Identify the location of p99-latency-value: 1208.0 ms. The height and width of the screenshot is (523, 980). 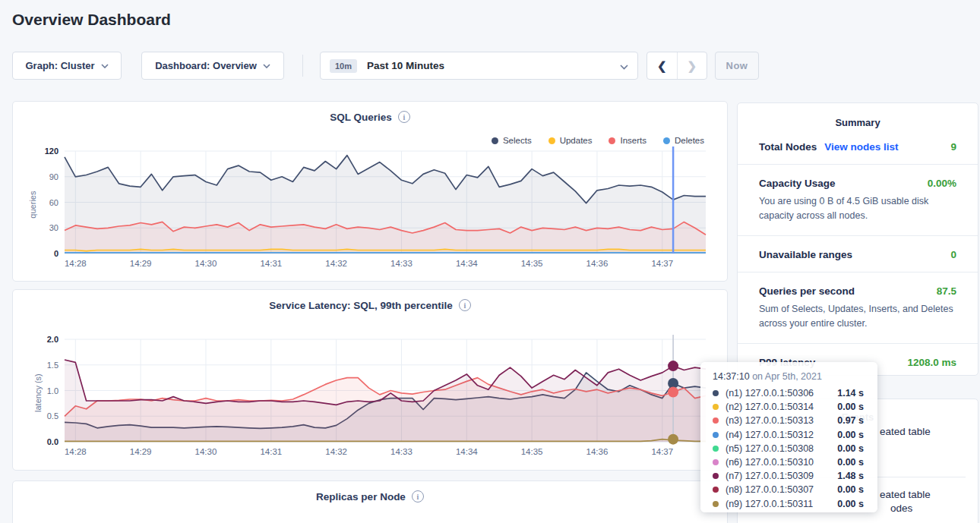
(931, 363).